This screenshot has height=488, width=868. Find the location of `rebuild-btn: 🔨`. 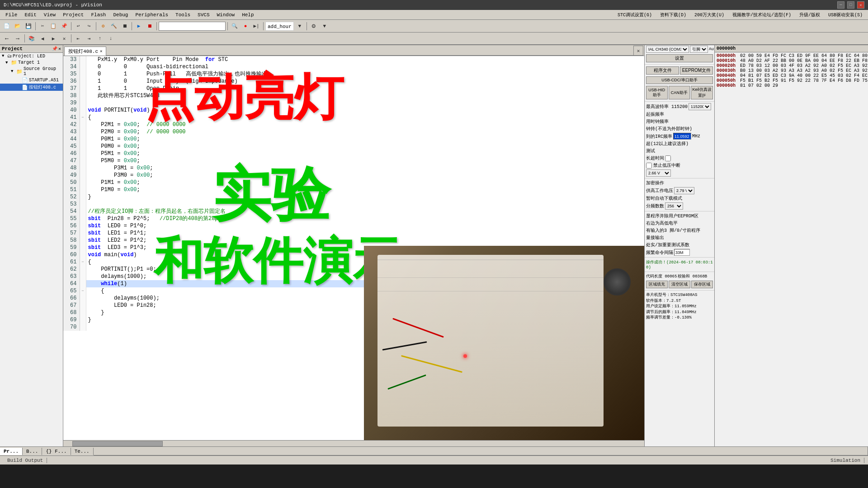

rebuild-btn: 🔨 is located at coordinates (114, 26).